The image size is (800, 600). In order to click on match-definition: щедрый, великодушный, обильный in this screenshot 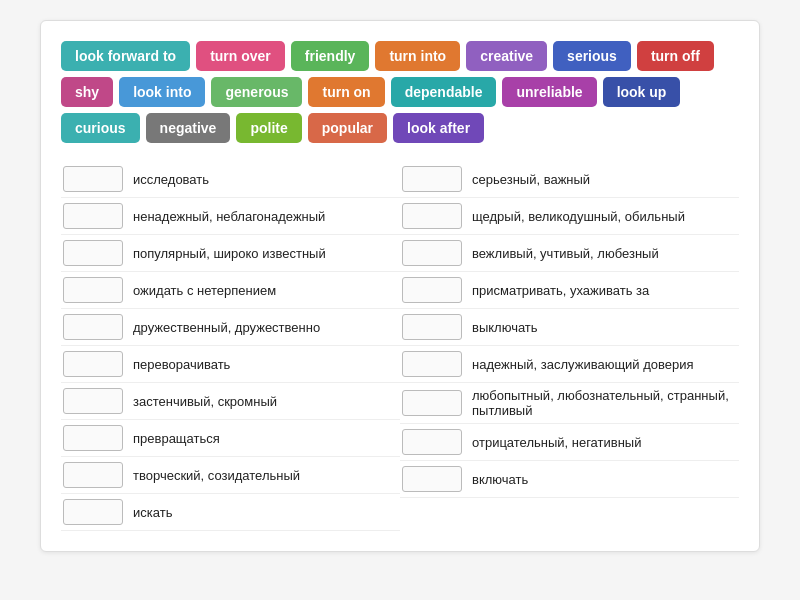, I will do `click(578, 216)`.